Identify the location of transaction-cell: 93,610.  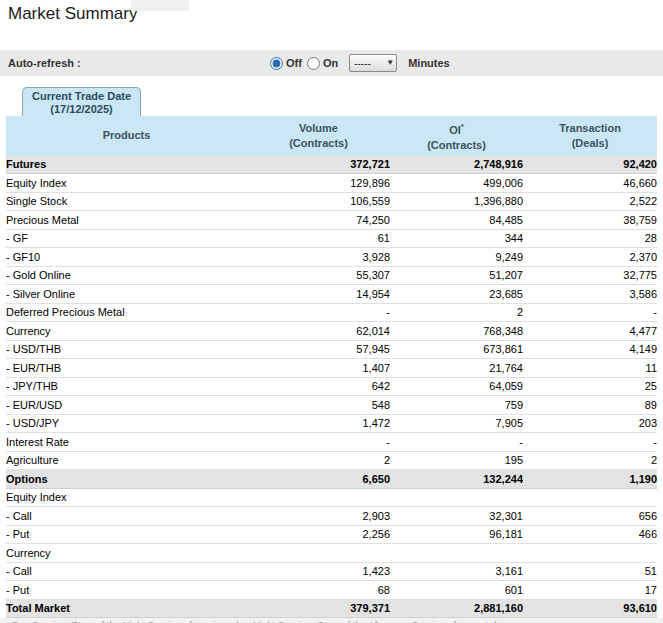
(590, 608).